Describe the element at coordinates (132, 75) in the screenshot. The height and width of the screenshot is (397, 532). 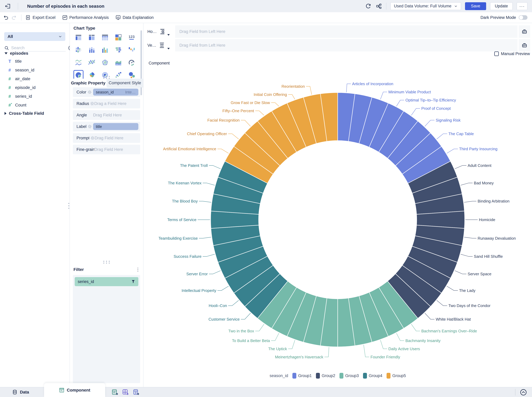
I see `chart-type-bubble-icon` at that location.